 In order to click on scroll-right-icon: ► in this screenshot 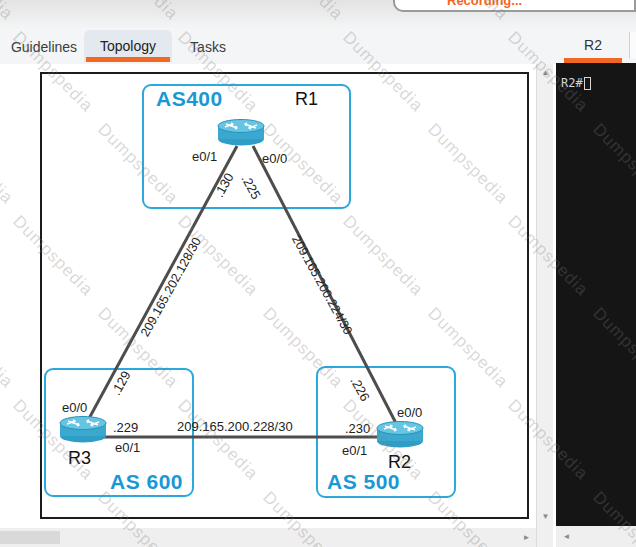, I will do `click(526, 538)`.